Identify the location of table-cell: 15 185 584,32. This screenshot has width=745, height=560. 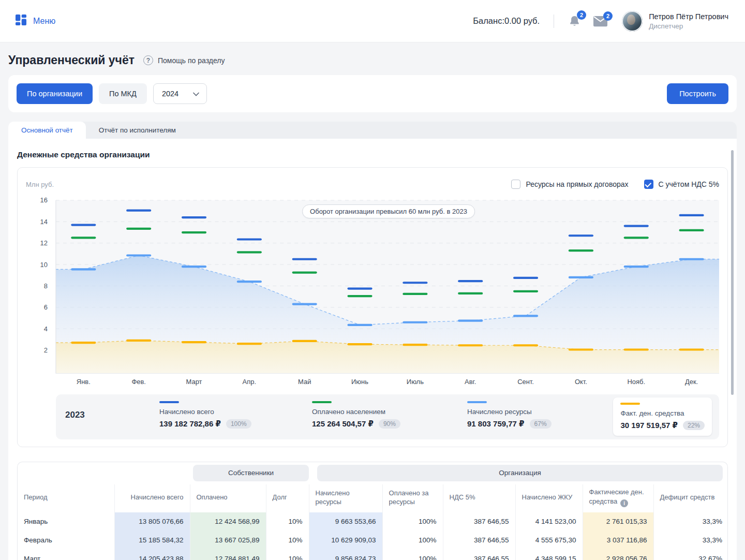
(152, 540).